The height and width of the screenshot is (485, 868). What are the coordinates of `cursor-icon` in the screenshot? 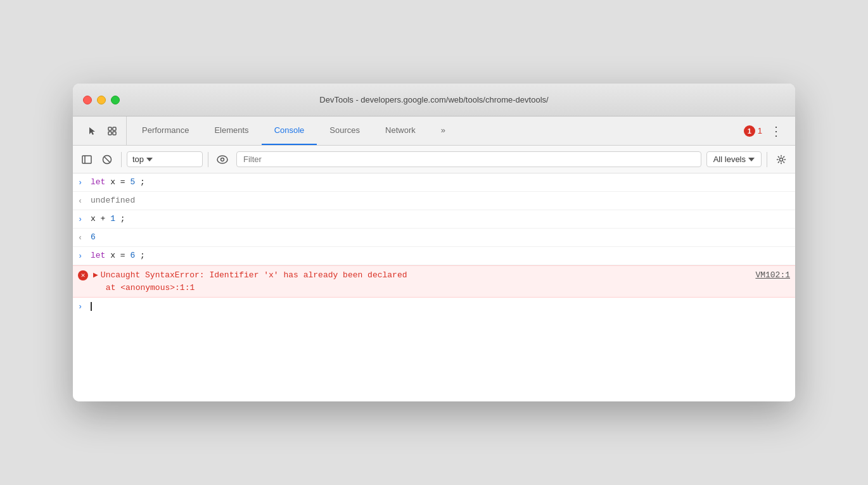 It's located at (92, 131).